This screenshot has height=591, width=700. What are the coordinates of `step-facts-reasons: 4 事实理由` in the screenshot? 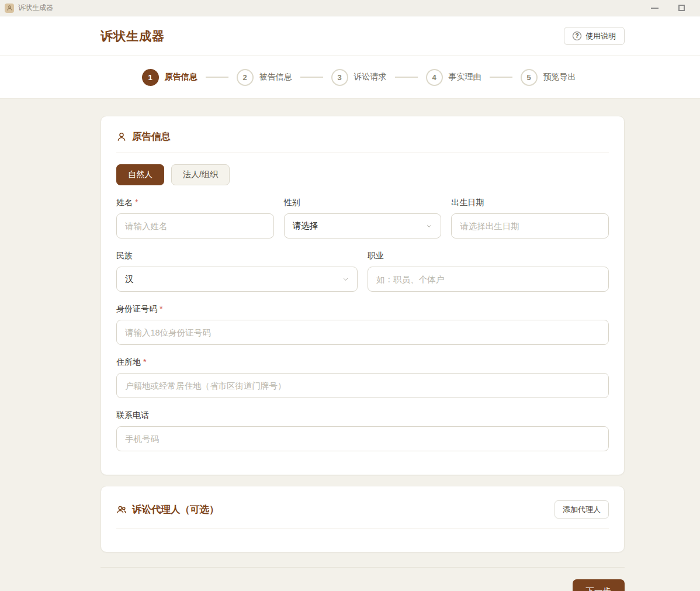 It's located at (453, 77).